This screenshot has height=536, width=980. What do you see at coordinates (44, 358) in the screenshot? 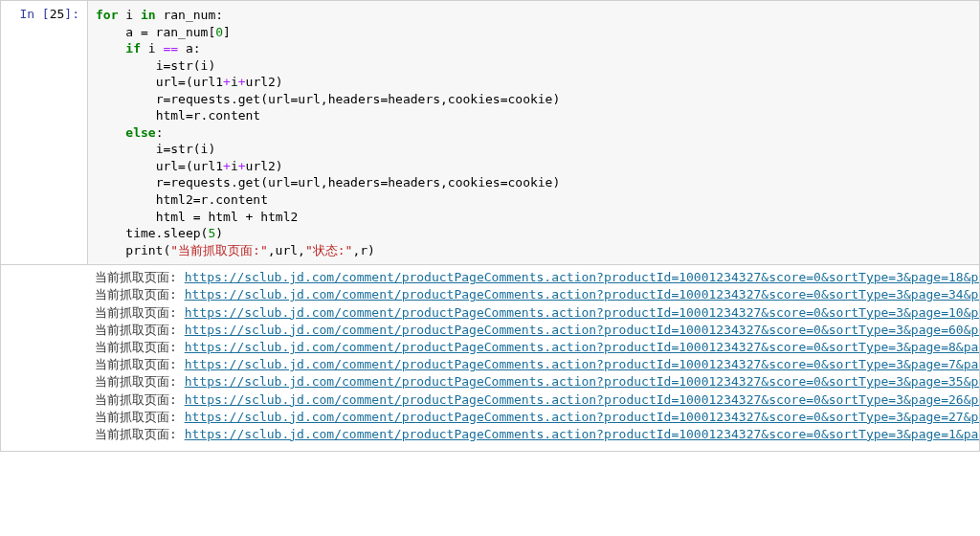
I see `output-prompt-spacer` at bounding box center [44, 358].